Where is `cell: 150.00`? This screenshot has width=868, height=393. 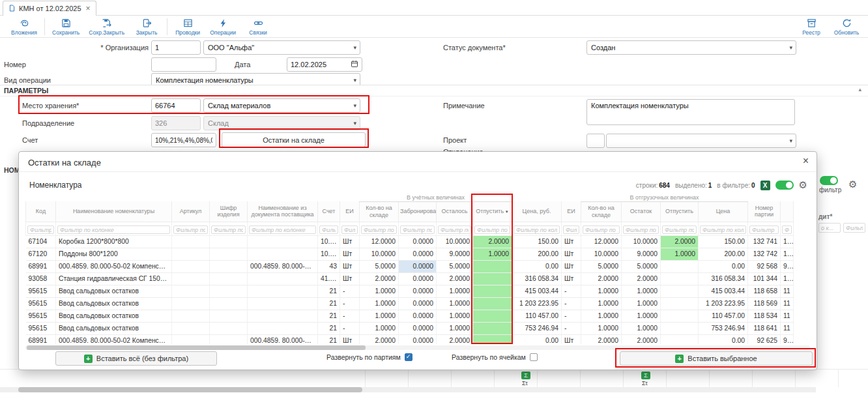
cell: 150.00 is located at coordinates (537, 241).